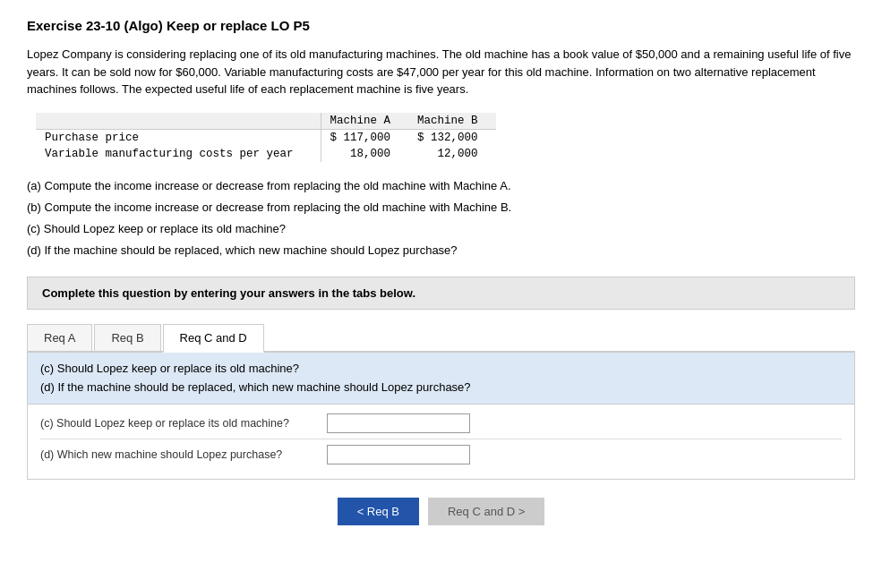  Describe the element at coordinates (127, 337) in the screenshot. I see `tab-req-b: Req B` at that location.